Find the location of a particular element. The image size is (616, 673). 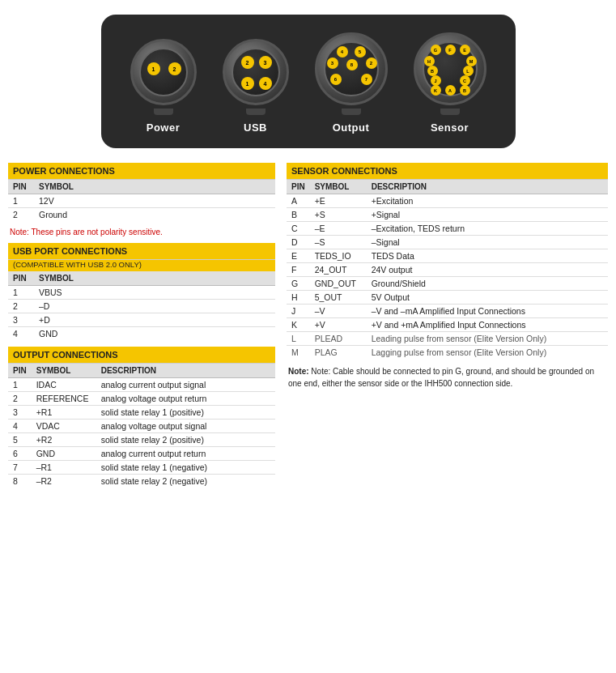

usb-inner-ring: 2 3 1 4 is located at coordinates (256, 72).